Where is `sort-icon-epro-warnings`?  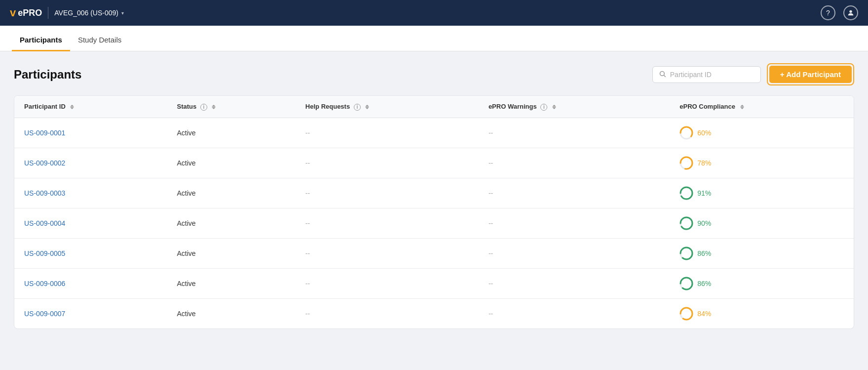
sort-icon-epro-warnings is located at coordinates (554, 107).